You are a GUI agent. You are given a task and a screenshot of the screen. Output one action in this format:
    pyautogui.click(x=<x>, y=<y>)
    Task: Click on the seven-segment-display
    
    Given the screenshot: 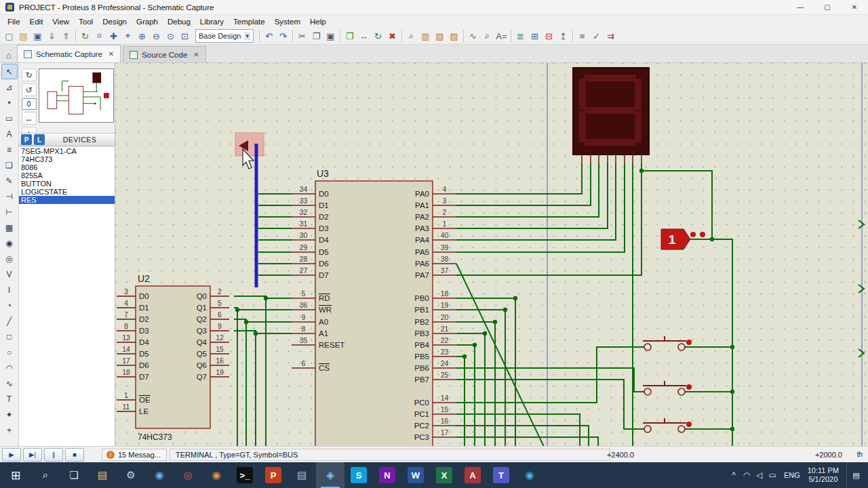 What is the action you would take?
    pyautogui.click(x=611, y=115)
    